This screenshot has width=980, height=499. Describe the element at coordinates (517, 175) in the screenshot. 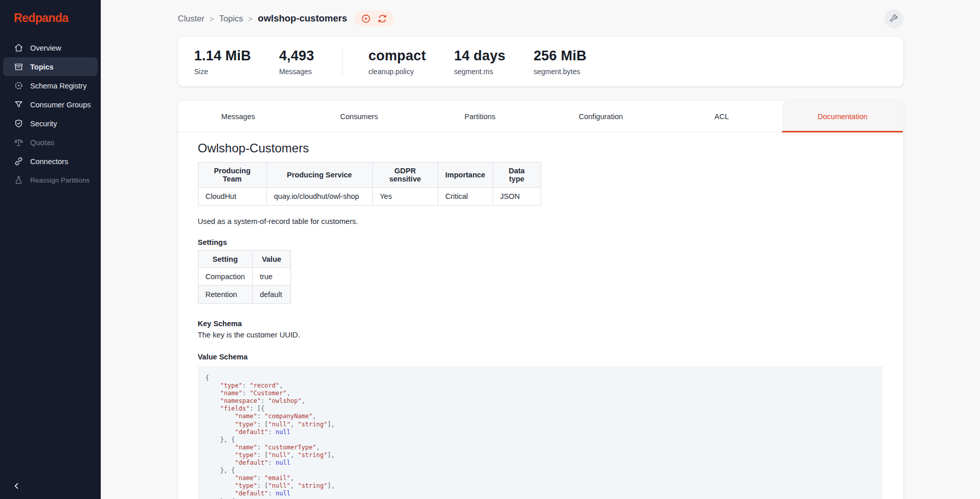

I see `column-header: Data type` at that location.